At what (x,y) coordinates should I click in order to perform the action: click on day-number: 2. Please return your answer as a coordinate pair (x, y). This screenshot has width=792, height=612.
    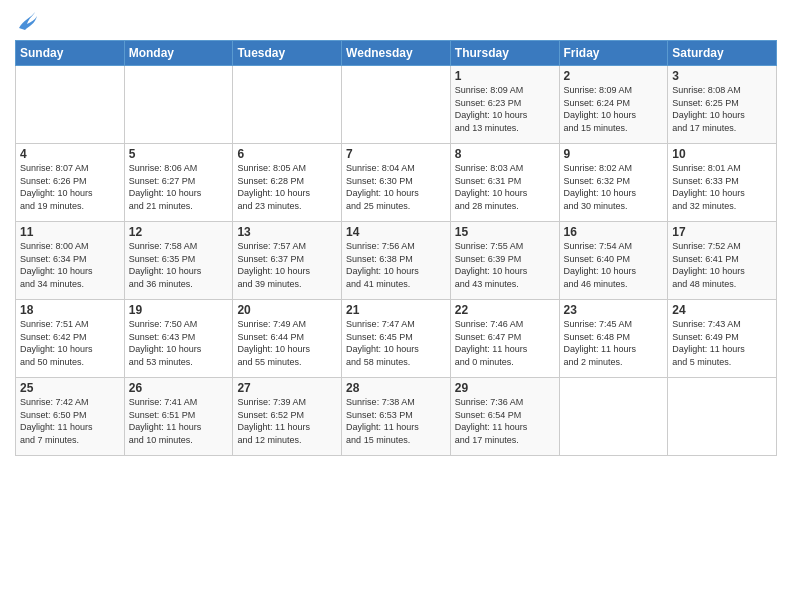
    Looking at the image, I should click on (614, 76).